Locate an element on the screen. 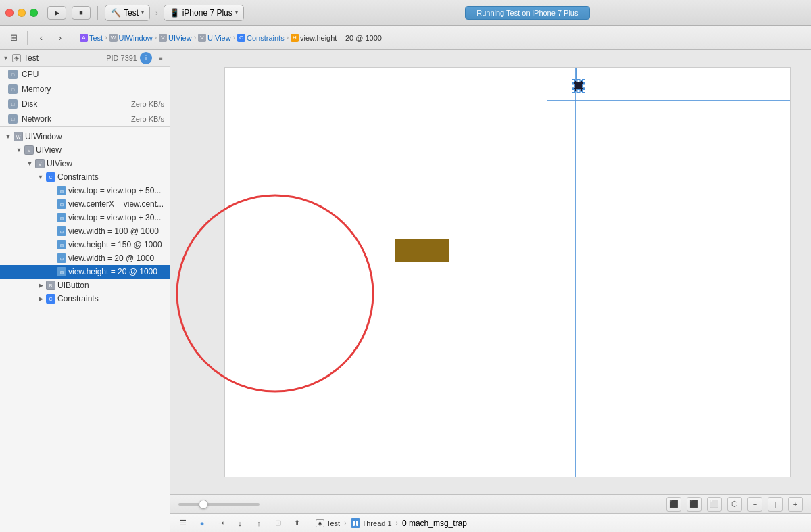  breadcrumb-sep-1: › is located at coordinates (155, 38).